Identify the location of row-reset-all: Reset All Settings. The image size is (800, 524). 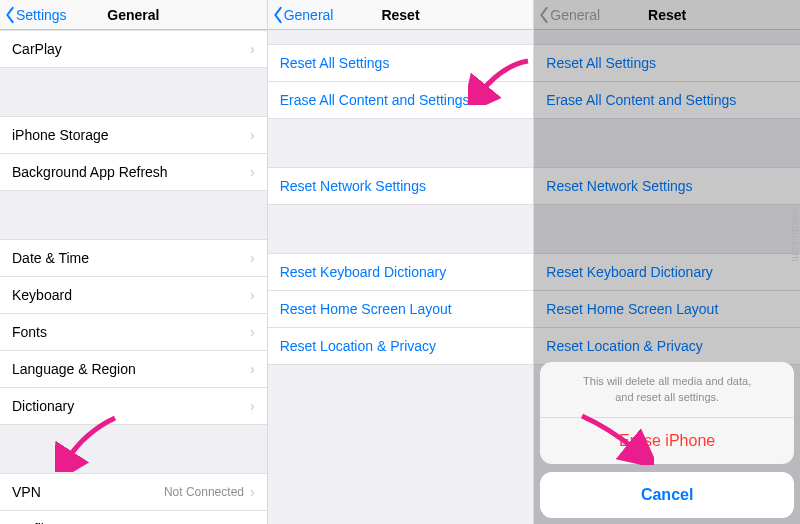
(401, 63).